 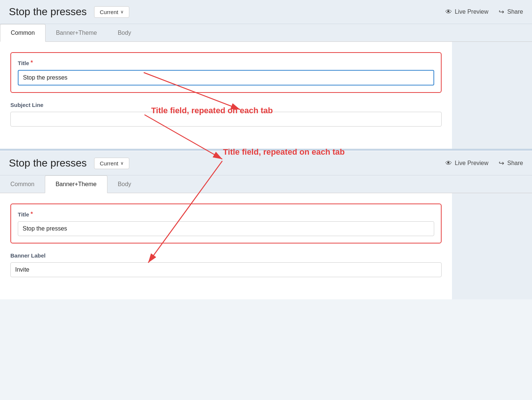 I want to click on page-title: Stop the presses, so click(x=48, y=12).